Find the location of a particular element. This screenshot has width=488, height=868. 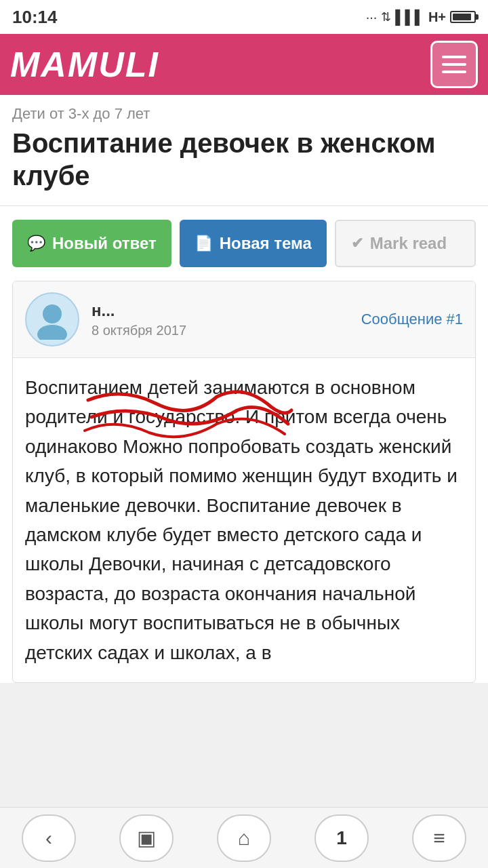

post-username: н... is located at coordinates (220, 311).